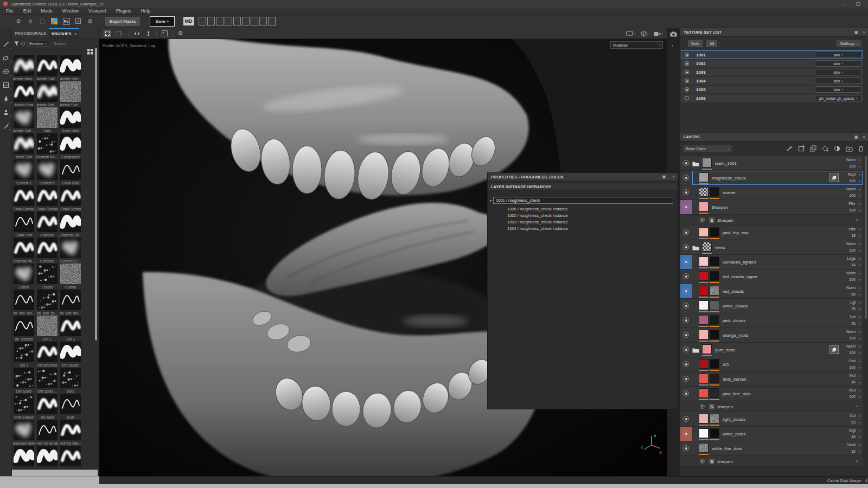 Image resolution: width=868 pixels, height=488 pixels. What do you see at coordinates (71, 329) in the screenshot?
I see `brush-item: Dirt 2` at bounding box center [71, 329].